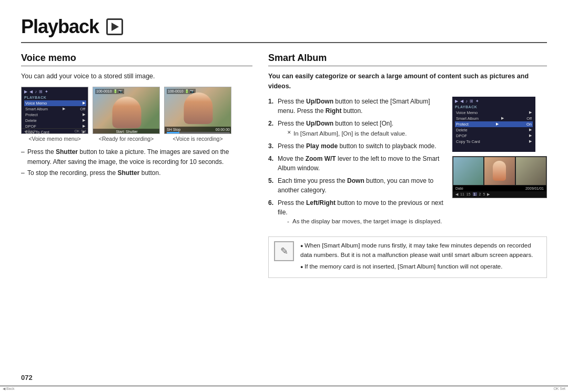 The image size is (568, 392). What do you see at coordinates (137, 173) in the screenshot?
I see `bullet-item-2: To stop the recording, press the Shutter…` at bounding box center [137, 173].